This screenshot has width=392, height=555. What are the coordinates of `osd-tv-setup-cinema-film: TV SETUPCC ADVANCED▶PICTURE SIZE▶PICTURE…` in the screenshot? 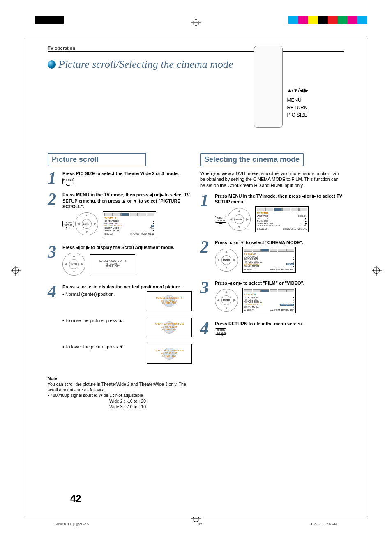 It's located at (269, 301).